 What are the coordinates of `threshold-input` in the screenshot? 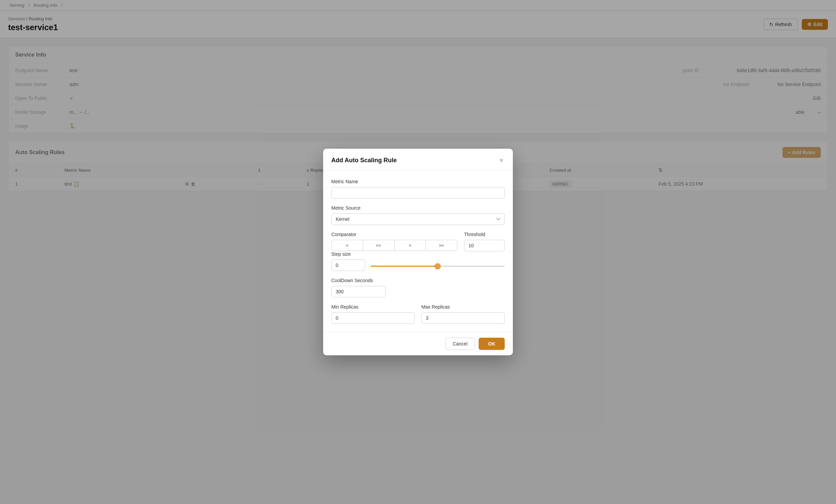 It's located at (484, 246).